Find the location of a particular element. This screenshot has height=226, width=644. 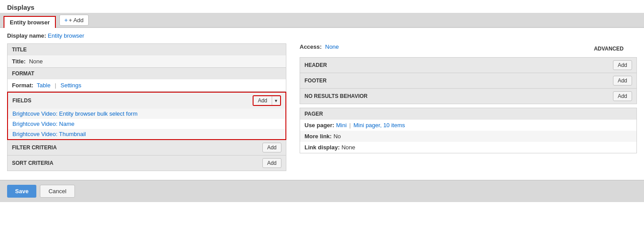

link-display-row: Link display: None is located at coordinates (468, 147).